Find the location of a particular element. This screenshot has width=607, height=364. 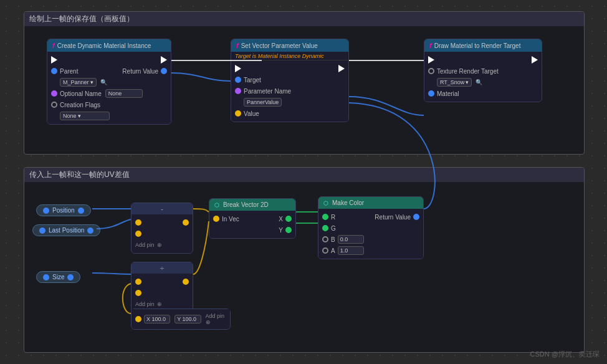

position-pin-out is located at coordinates (46, 211).